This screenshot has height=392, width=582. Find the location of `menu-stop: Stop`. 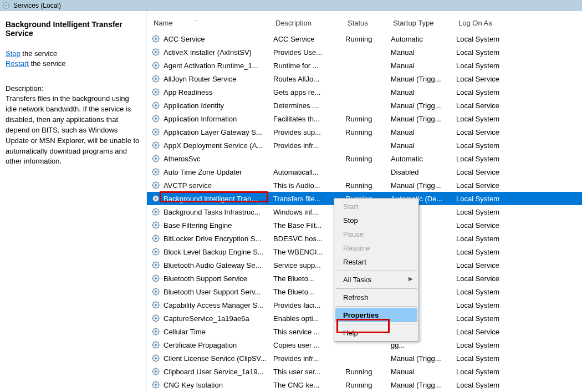

menu-stop: Stop is located at coordinates (376, 221).